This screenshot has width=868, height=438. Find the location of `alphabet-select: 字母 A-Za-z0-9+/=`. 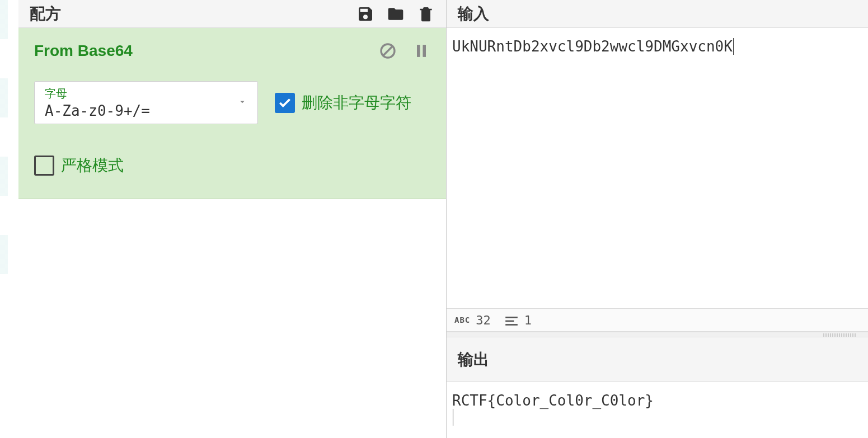

alphabet-select: 字母 A-Za-z0-9+/= is located at coordinates (146, 103).